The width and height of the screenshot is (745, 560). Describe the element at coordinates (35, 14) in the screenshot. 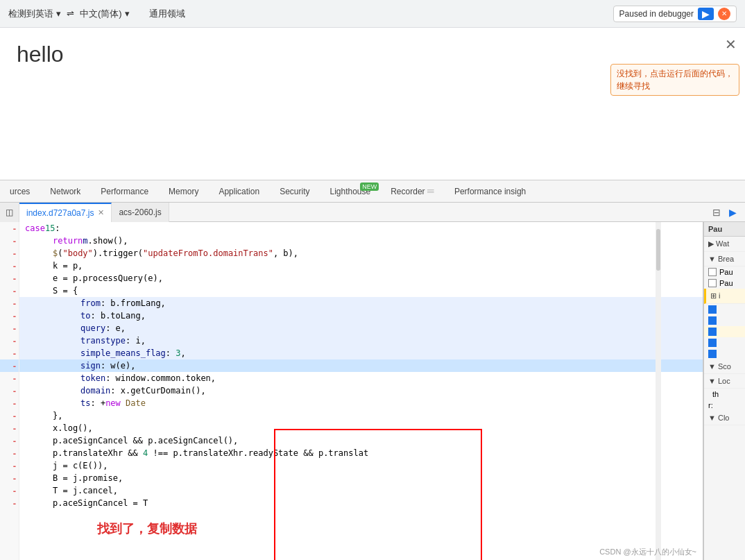

I see `detect-language: 检测到英语 ▾` at that location.